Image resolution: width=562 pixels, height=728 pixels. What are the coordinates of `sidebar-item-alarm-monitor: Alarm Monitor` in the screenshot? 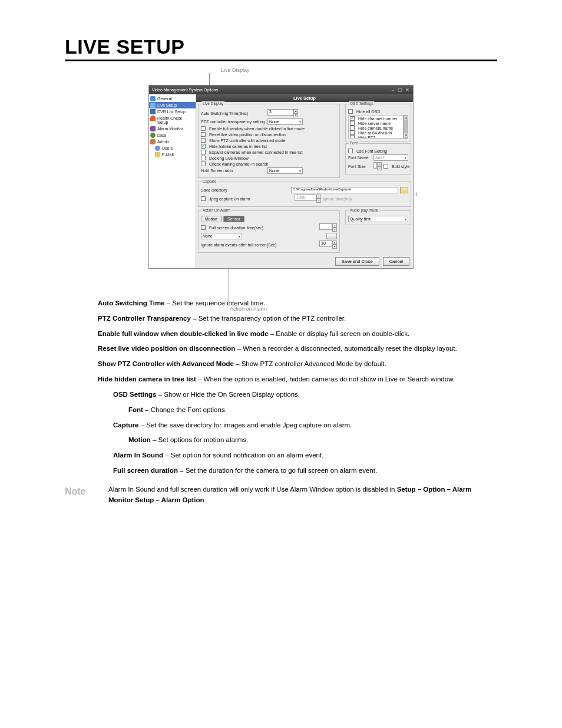 It's located at (172, 129).